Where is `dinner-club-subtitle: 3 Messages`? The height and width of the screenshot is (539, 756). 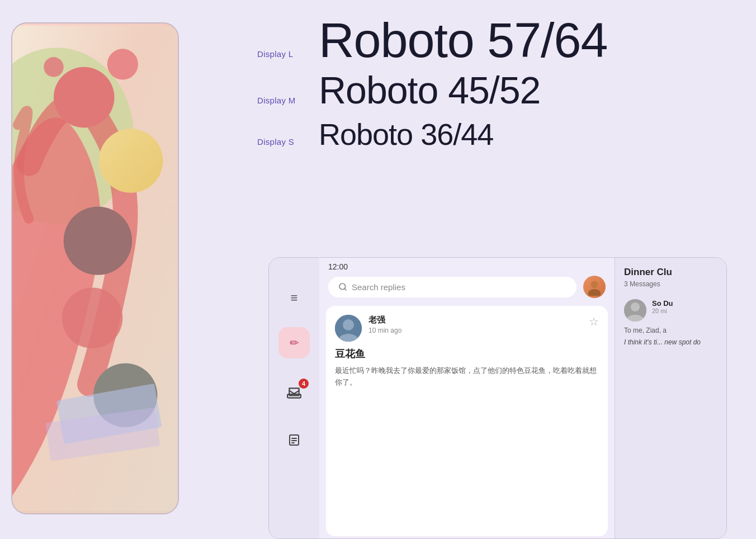 dinner-club-subtitle: 3 Messages is located at coordinates (671, 284).